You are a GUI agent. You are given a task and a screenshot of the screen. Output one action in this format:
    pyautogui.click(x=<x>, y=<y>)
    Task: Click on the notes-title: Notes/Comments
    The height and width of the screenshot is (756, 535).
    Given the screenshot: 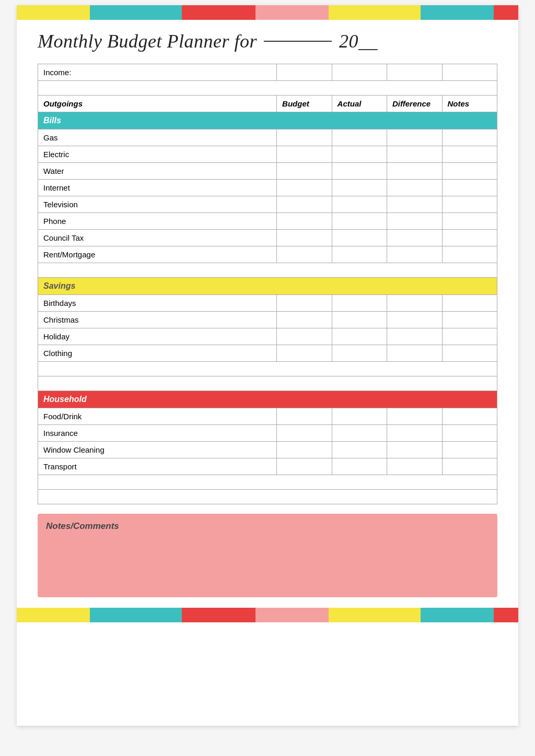 What is the action you would take?
    pyautogui.click(x=268, y=526)
    